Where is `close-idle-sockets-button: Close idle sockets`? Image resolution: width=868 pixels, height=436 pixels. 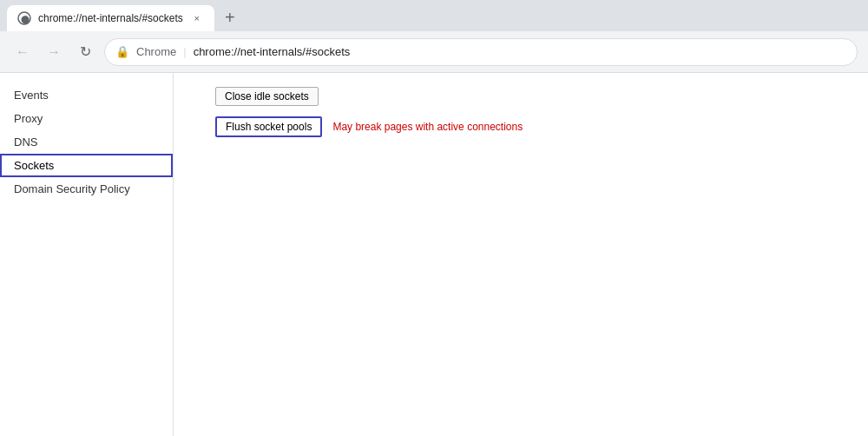
close-idle-sockets-button: Close idle sockets is located at coordinates (267, 96).